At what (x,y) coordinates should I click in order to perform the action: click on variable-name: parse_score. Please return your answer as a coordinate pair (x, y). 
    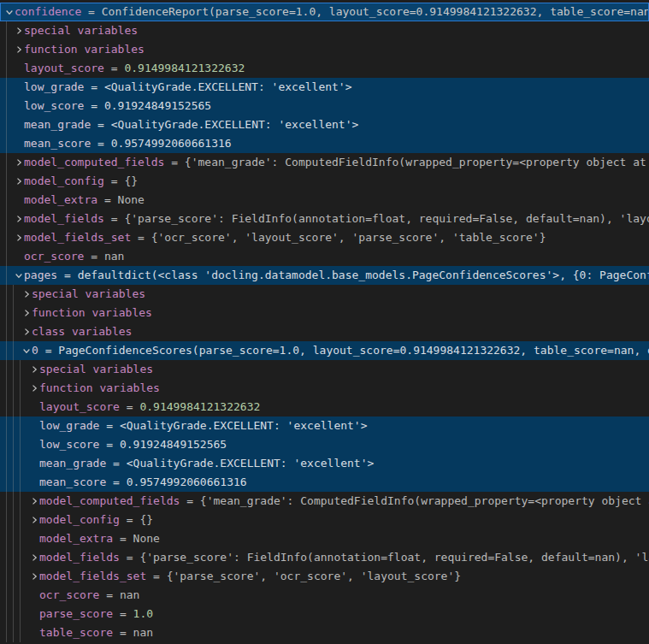
    Looking at the image, I should click on (76, 614).